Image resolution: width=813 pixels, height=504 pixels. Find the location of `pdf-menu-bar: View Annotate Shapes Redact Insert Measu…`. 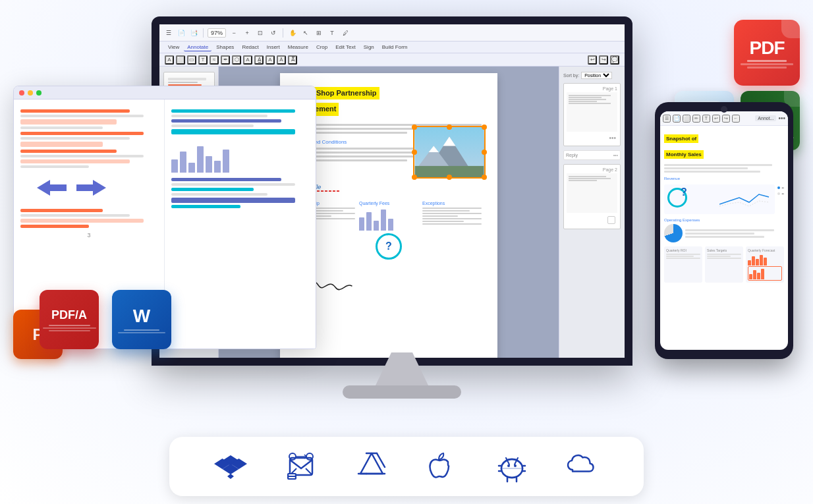

pdf-menu-bar: View Annotate Shapes Redact Insert Measu… is located at coordinates (392, 47).